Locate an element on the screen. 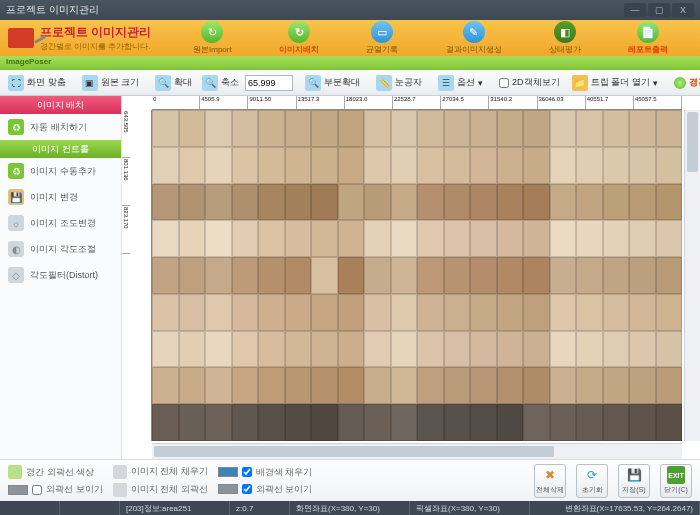  show-2d-checkbox: 2D객체보기 is located at coordinates (530, 82).